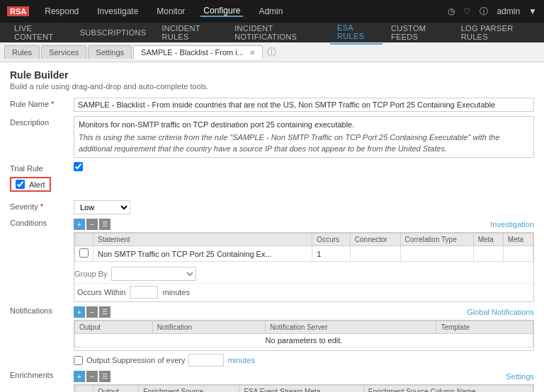 Image resolution: width=544 pixels, height=392 pixels. I want to click on top-navigation: RSA Respond Investigate Monitor Configur…, so click(272, 11).